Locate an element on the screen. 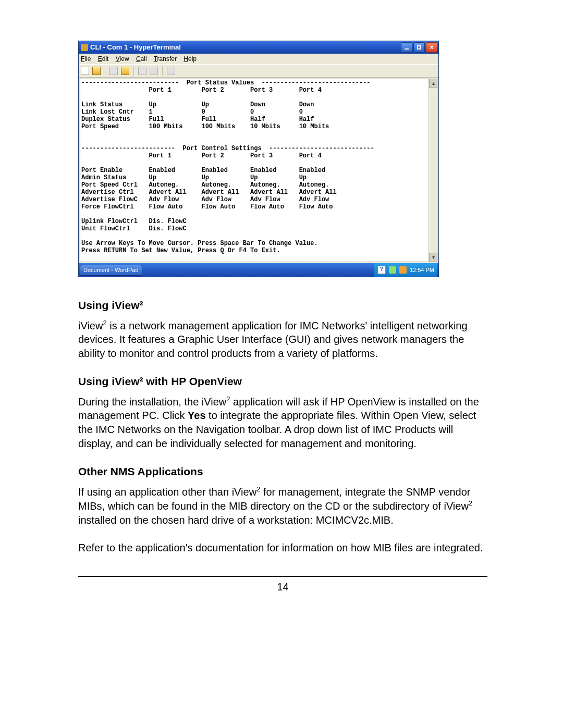 The width and height of the screenshot is (563, 728). text: If using an application other than iView is located at coordinates (167, 491).